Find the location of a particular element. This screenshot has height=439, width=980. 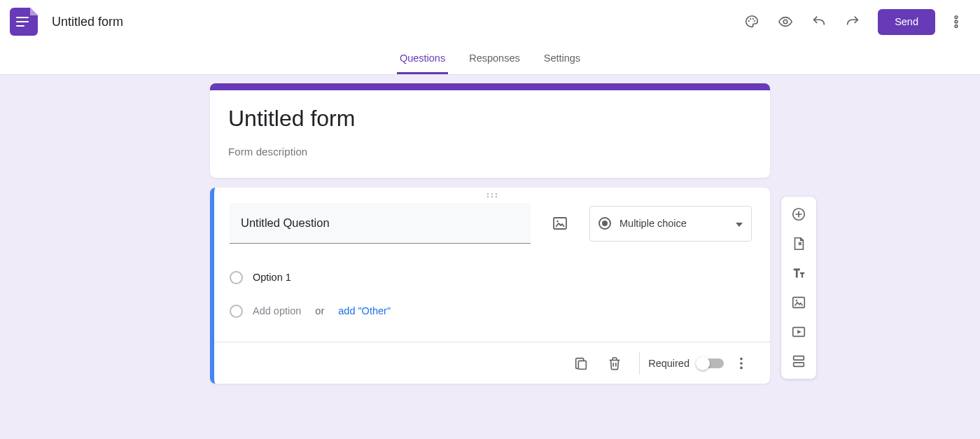

tab-questions: Questions is located at coordinates (423, 63).